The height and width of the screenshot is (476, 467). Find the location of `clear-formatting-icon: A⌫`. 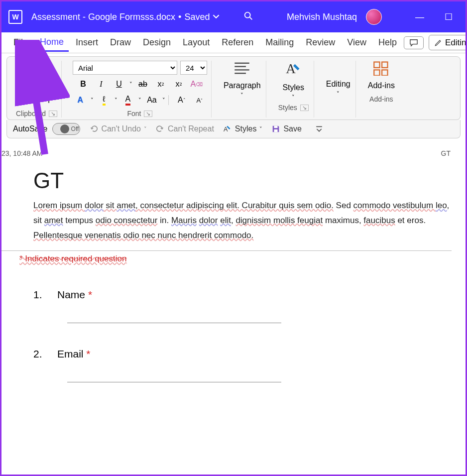

clear-formatting-icon: A⌫ is located at coordinates (197, 84).